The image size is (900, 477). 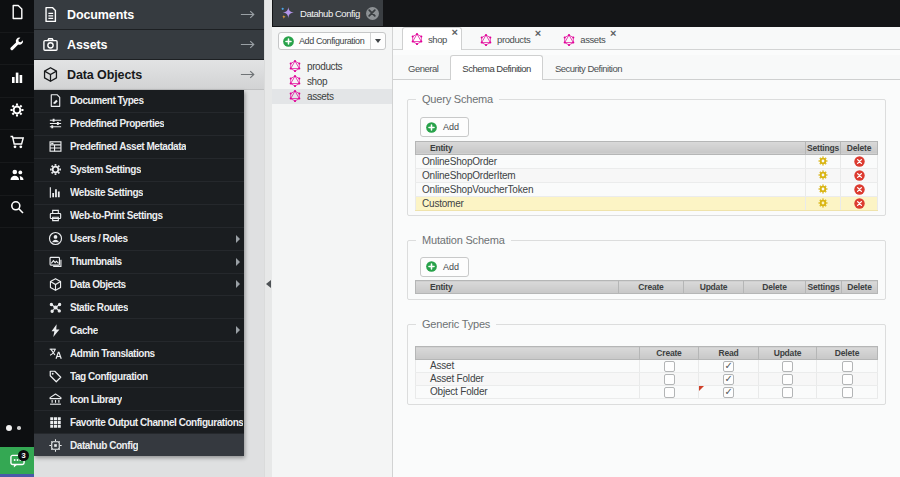 I want to click on menu-item-cache: Cache, so click(x=139, y=330).